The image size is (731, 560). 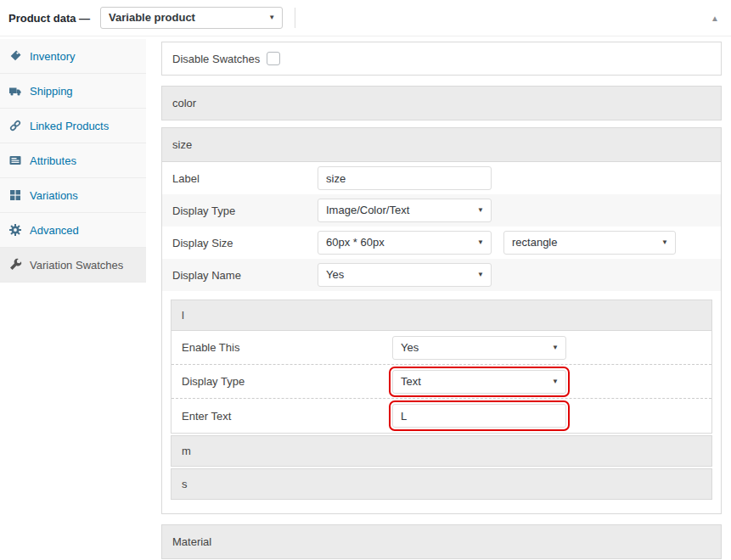 What do you see at coordinates (184, 104) in the screenshot?
I see `accordion-color-title: color` at bounding box center [184, 104].